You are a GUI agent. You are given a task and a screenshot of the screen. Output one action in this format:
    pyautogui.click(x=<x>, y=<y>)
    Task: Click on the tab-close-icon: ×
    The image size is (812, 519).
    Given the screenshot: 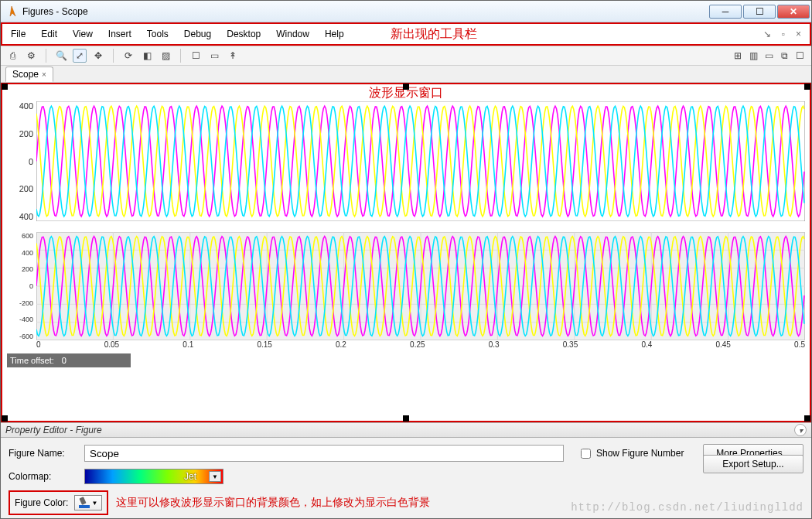 What is the action you would take?
    pyautogui.click(x=44, y=74)
    